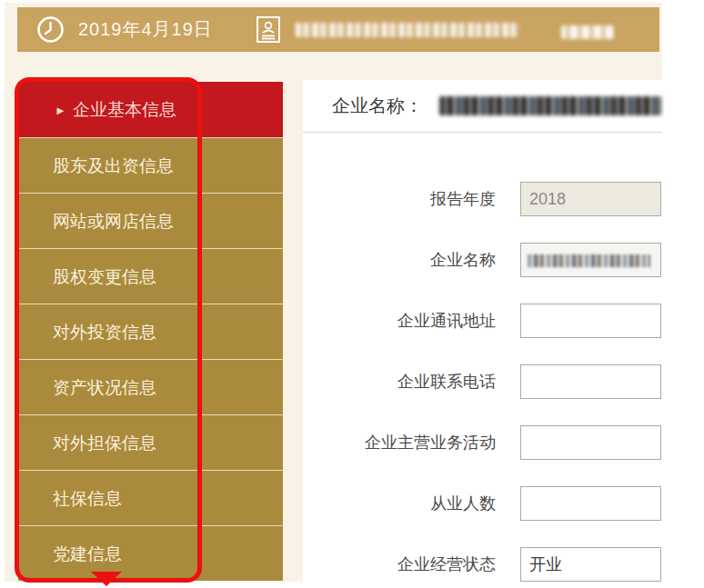  I want to click on page-title: 企业名称：, so click(377, 105).